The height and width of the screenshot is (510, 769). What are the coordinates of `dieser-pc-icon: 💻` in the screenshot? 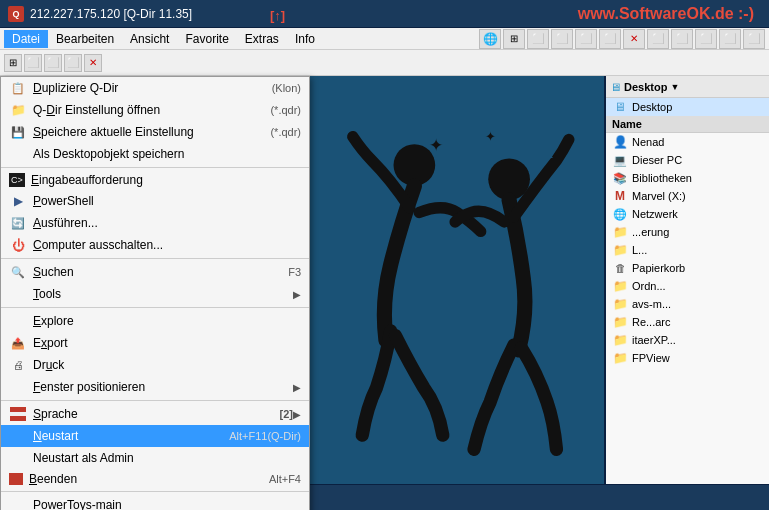 It's located at (620, 160).